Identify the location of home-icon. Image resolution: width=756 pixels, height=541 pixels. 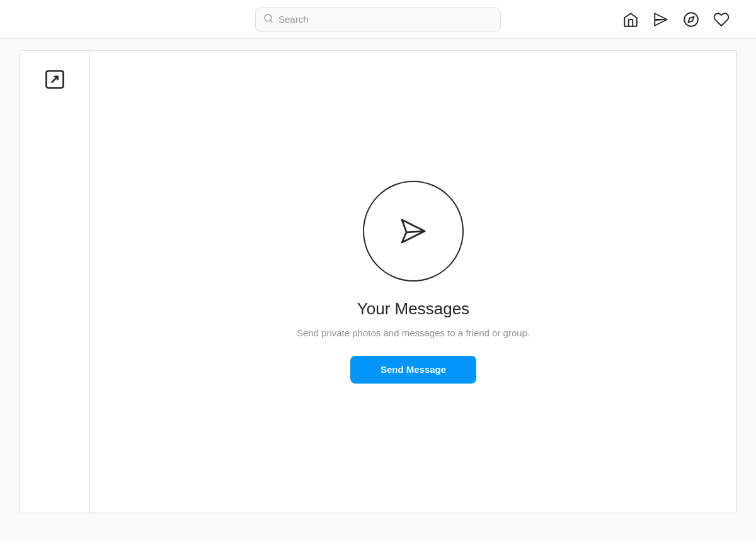
(631, 20).